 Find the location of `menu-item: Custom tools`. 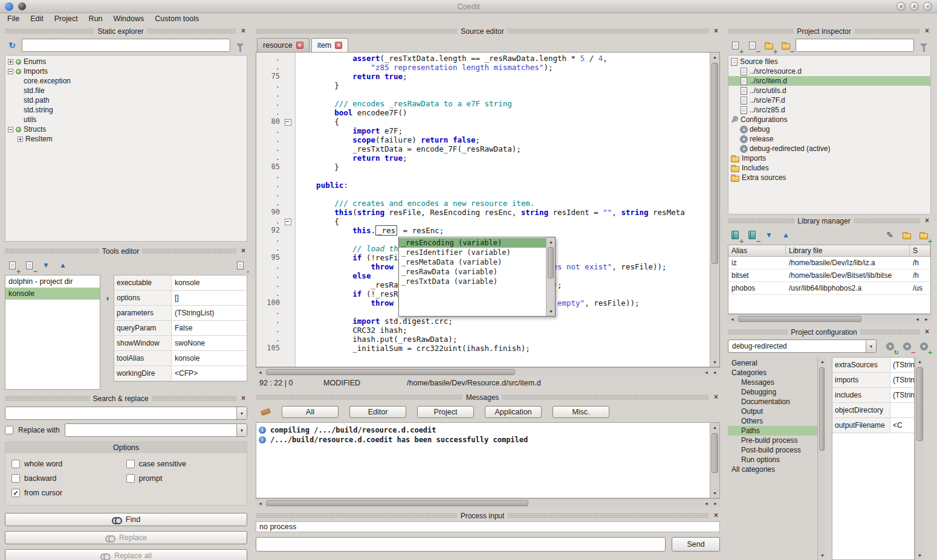

menu-item: Custom tools is located at coordinates (177, 19).